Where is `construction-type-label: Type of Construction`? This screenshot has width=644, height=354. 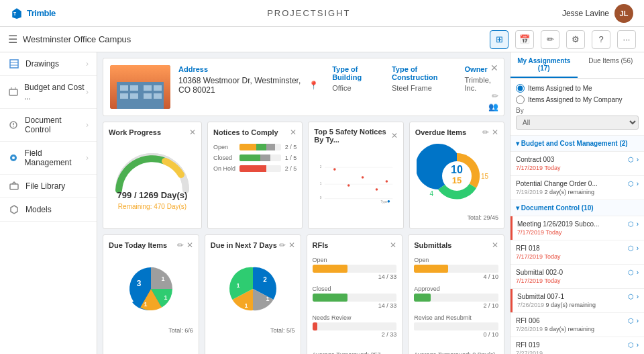 construction-type-label: Type of Construction is located at coordinates (421, 73).